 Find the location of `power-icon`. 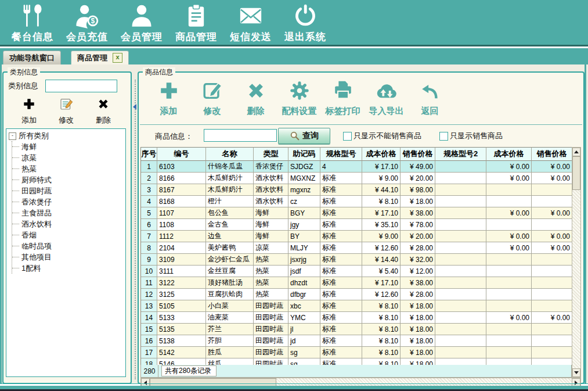

power-icon is located at coordinates (305, 16).